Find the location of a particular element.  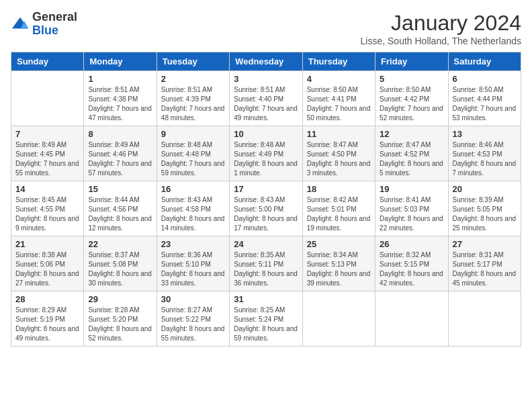

day-info: Sunrise: 8:37 AMSunset: 5:08 PMDaylight:… is located at coordinates (120, 269).